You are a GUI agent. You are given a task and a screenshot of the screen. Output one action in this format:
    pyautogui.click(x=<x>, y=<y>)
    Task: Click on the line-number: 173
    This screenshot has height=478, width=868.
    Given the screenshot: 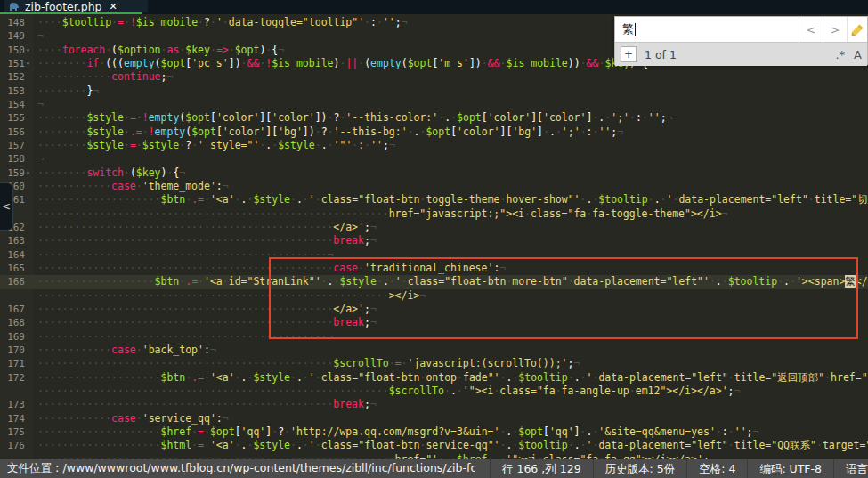 What is the action you would take?
    pyautogui.click(x=12, y=404)
    